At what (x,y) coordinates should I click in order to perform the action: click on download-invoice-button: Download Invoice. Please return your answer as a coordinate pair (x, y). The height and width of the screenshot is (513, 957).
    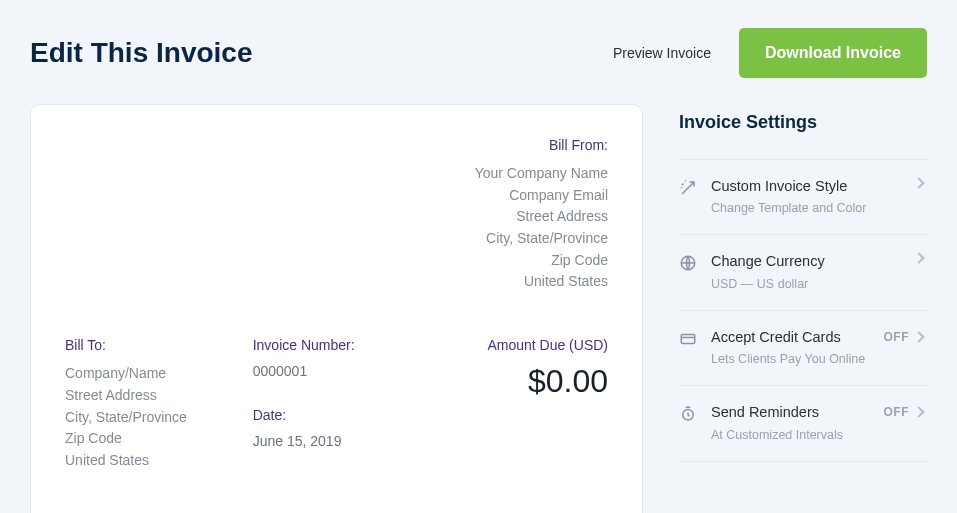
    Looking at the image, I should click on (833, 53).